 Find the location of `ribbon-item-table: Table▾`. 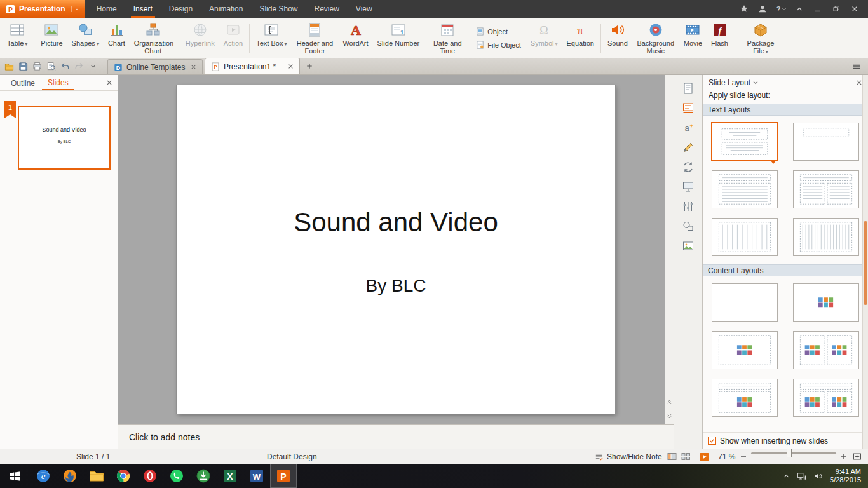

ribbon-item-table: Table▾ is located at coordinates (17, 38).